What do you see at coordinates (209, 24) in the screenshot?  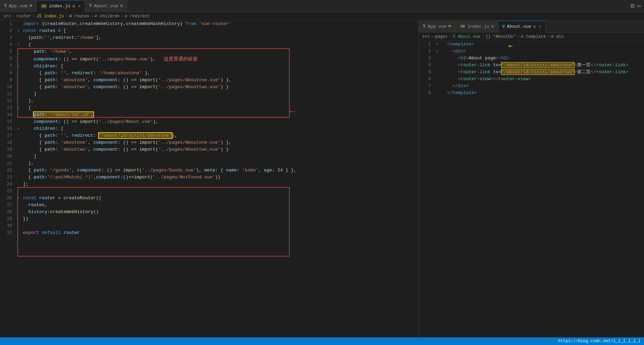 I see `code-line-1: 1 import {createRouter,createWebHistory,…` at bounding box center [209, 24].